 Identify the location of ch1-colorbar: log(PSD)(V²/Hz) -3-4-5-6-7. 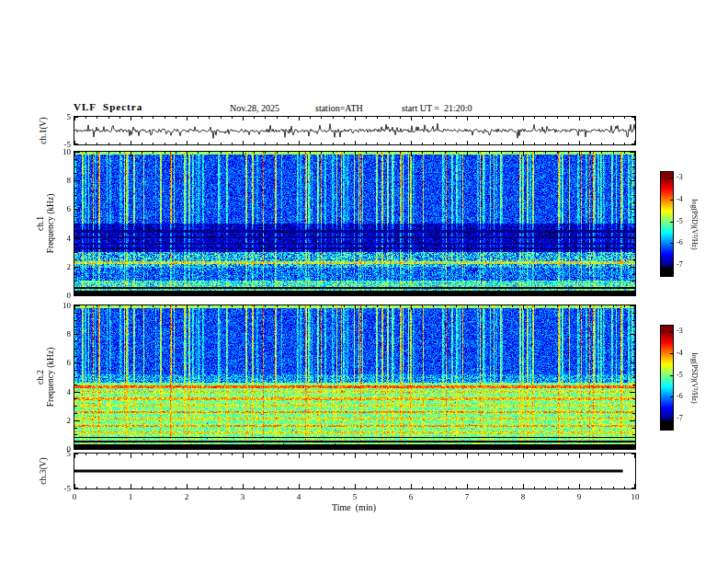
(667, 224).